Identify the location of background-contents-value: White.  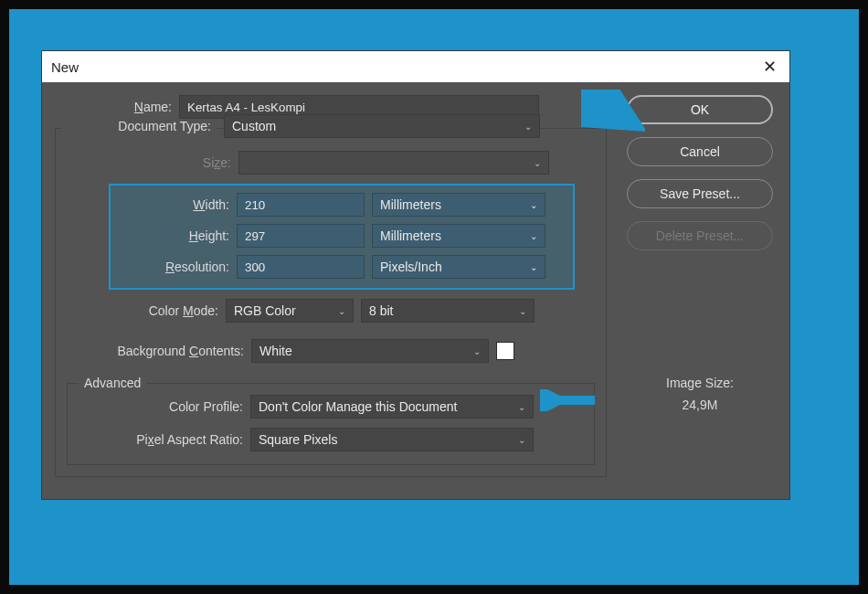
(276, 351).